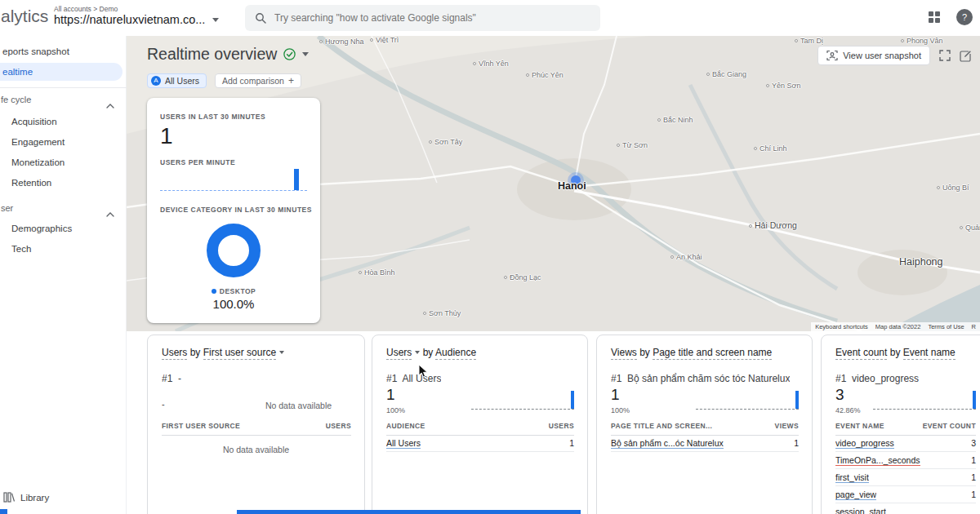  Describe the element at coordinates (36, 51) in the screenshot. I see `sidebar-item-reports-snapshot: eports snapshot` at that location.